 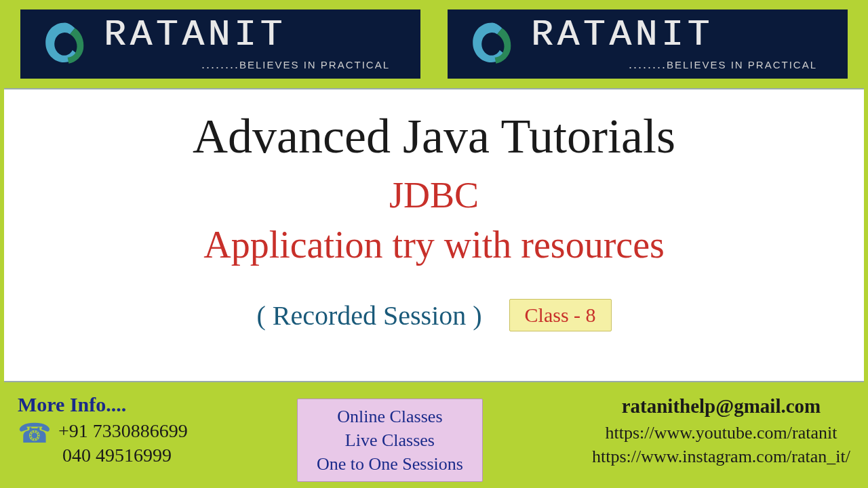 What do you see at coordinates (648, 44) in the screenshot?
I see `logo-box-right: RATANIT ........BELIEVES IN PRACTICAL` at bounding box center [648, 44].